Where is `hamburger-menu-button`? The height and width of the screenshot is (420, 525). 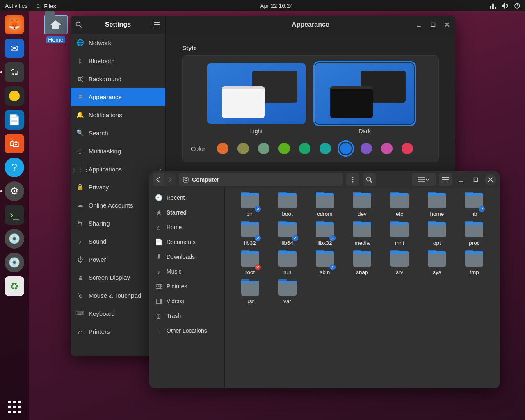
hamburger-menu-button is located at coordinates (157, 25).